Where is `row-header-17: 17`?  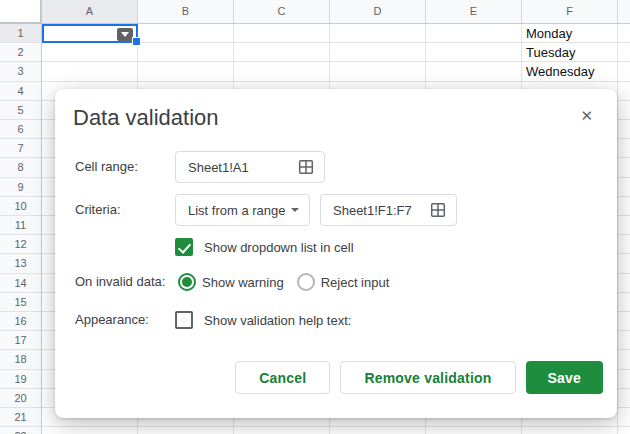
row-header-17: 17 is located at coordinates (20, 340).